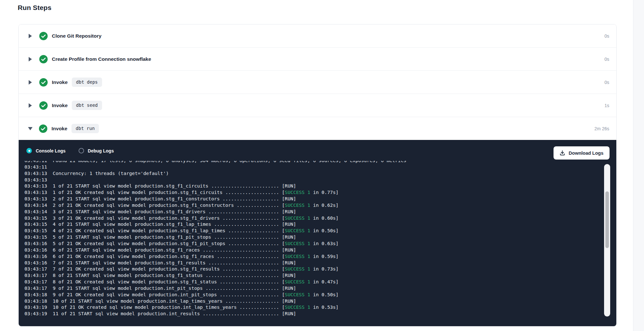 Image resolution: width=644 pixels, height=331 pixels. Describe the element at coordinates (317, 59) in the screenshot. I see `step-row-create-profile-from-connection-snowflake: Create Profile from Connection snowflake…` at that location.